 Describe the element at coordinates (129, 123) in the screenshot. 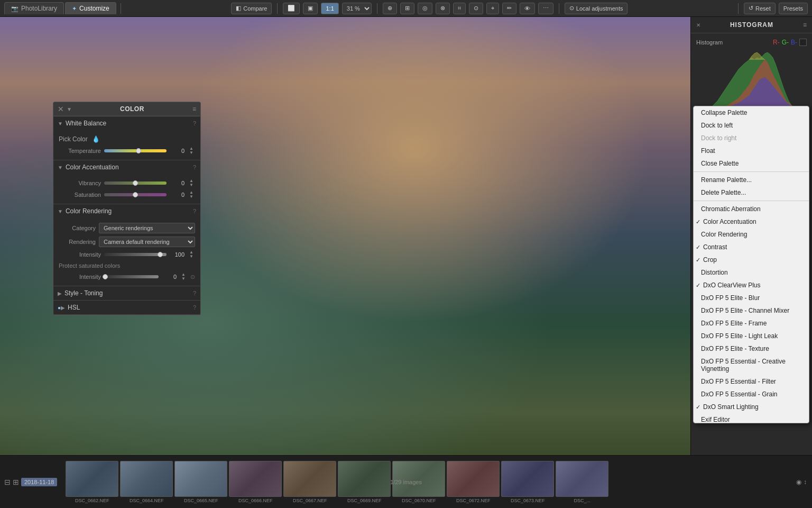

I see `white-balance-label: White Balance` at that location.